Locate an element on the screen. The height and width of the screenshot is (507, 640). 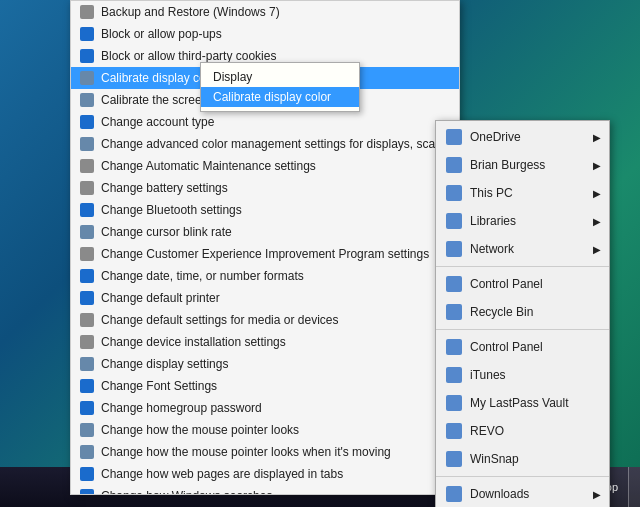
menu-item-label: Change display settings is located at coordinates (164, 364).